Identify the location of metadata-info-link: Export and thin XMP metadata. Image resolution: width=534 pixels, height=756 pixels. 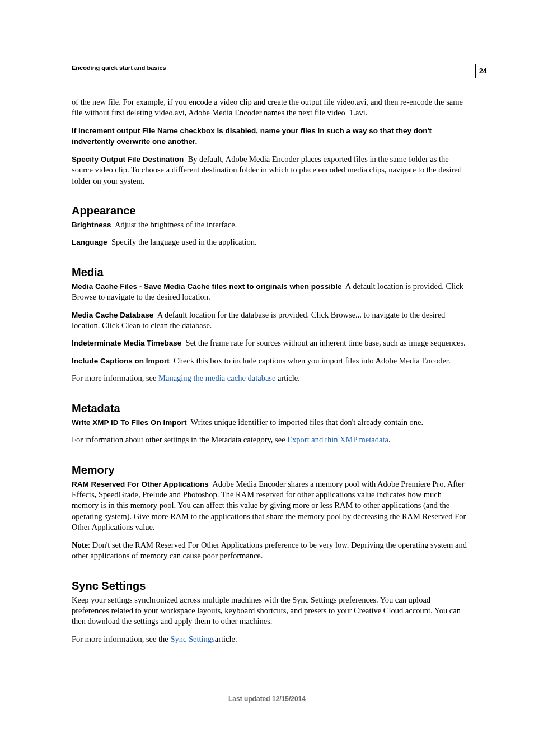
(338, 440).